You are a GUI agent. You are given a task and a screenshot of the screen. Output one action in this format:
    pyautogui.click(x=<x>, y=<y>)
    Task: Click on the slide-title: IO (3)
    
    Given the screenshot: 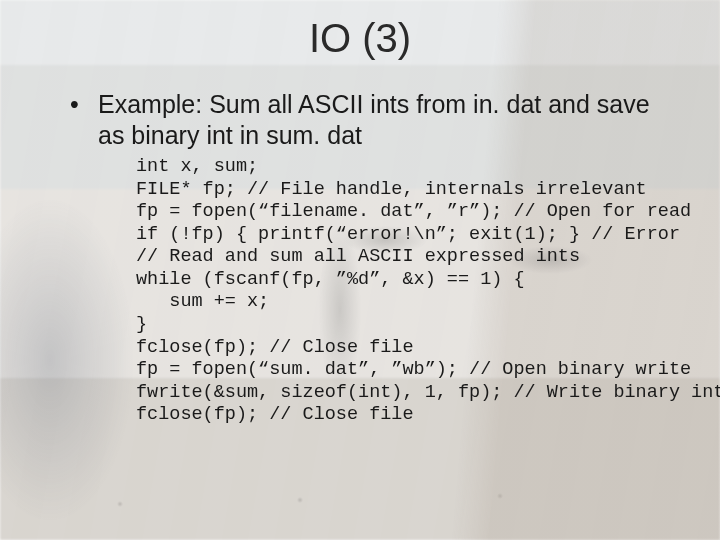 What is the action you would take?
    pyautogui.click(x=360, y=38)
    